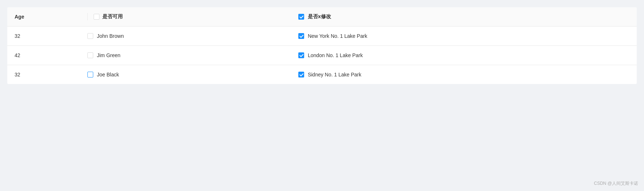 This screenshot has height=191, width=644. Describe the element at coordinates (301, 17) in the screenshot. I see `modified-header-checkbox` at that location.